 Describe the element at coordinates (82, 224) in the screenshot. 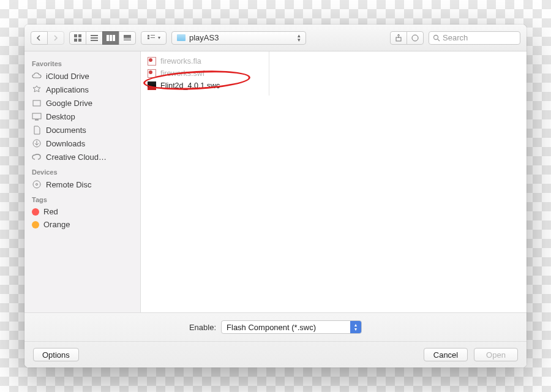

I see `sidebar-tag-orange: Orange` at that location.